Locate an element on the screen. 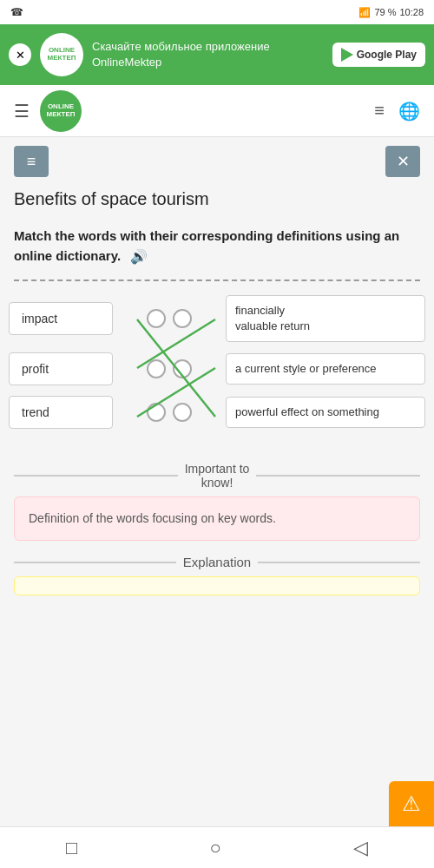 The width and height of the screenshot is (434, 868). definition-financially: financiallyvaluable return is located at coordinates (326, 319).